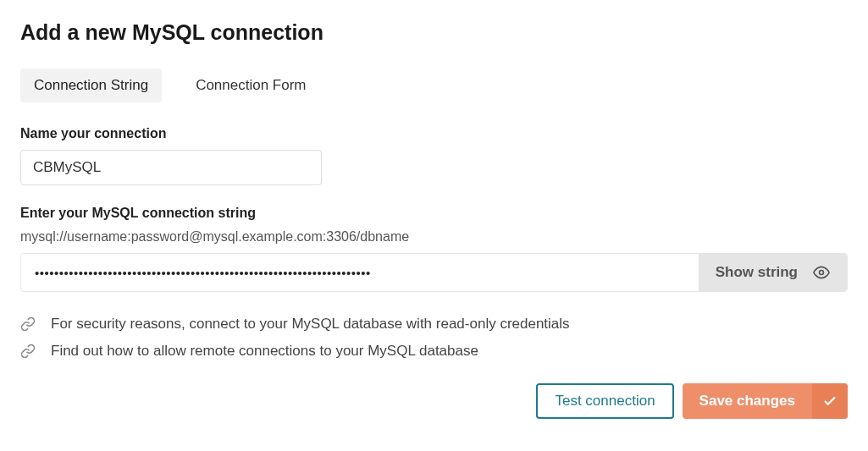  I want to click on save-changes-button: Save changes, so click(766, 401).